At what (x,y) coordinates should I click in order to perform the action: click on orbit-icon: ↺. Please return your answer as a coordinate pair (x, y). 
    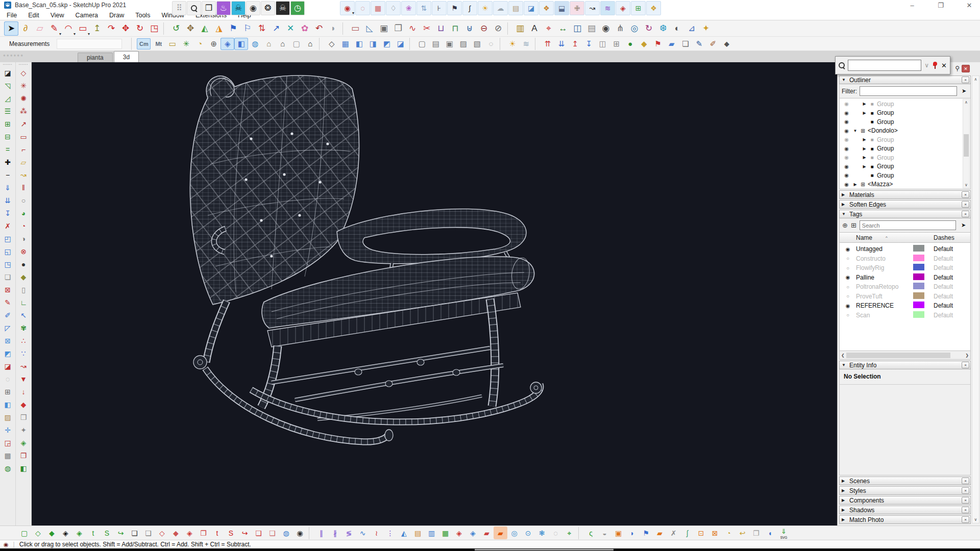
    Looking at the image, I should click on (176, 29).